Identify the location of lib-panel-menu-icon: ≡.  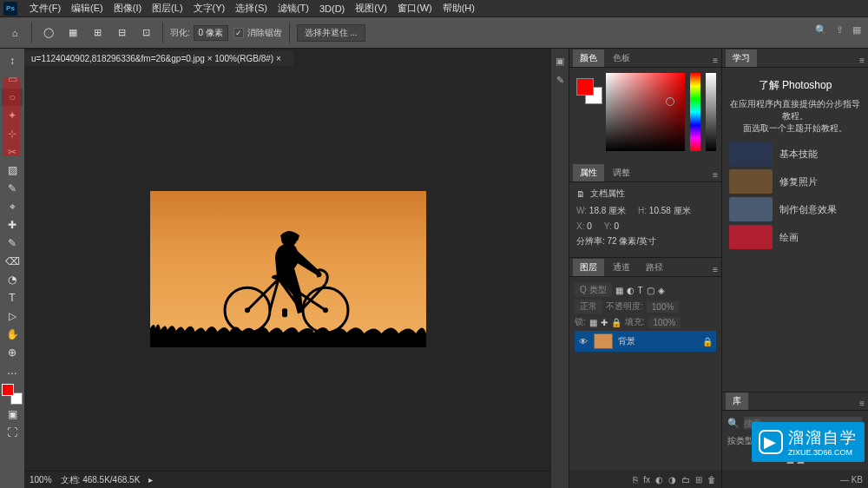
(862, 403).